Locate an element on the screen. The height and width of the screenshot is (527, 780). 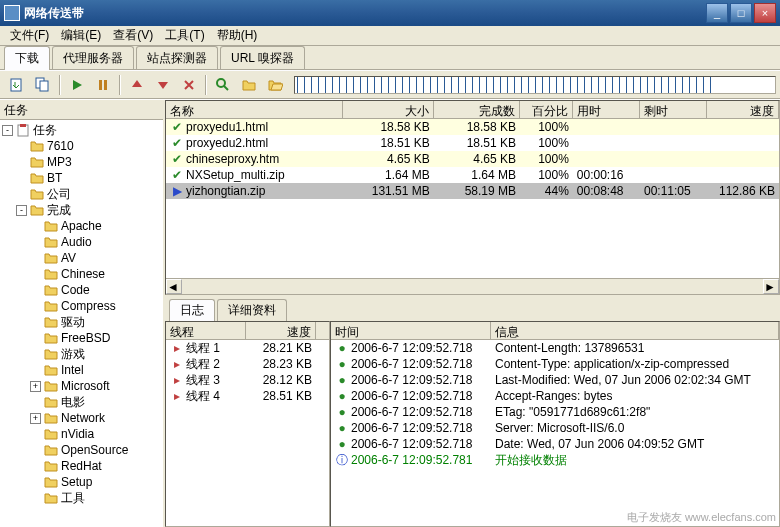
tree-item: BT is located at coordinates (82, 178).